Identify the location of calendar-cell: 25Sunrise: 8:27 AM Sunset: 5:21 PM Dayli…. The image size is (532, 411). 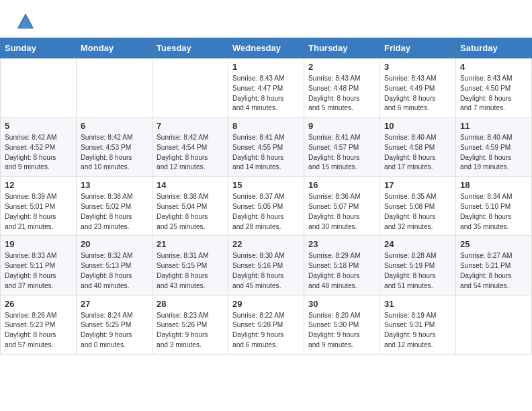
(494, 265).